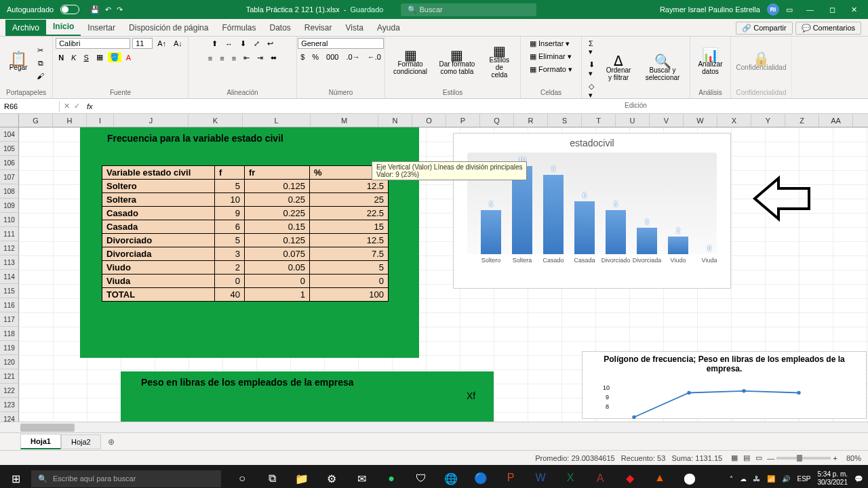 The width and height of the screenshot is (868, 488). I want to click on adobe-icon: ◆, so click(630, 476).